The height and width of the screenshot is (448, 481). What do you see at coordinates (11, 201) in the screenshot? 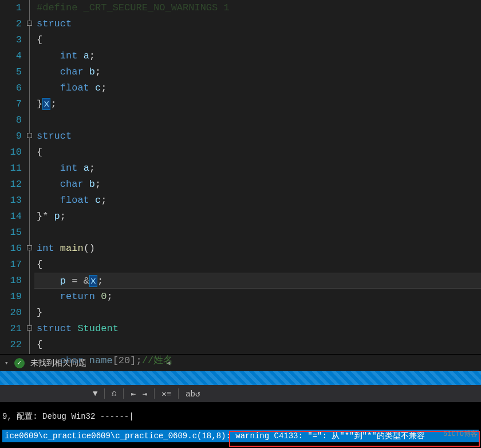
I see `line-number: 13` at bounding box center [11, 201].